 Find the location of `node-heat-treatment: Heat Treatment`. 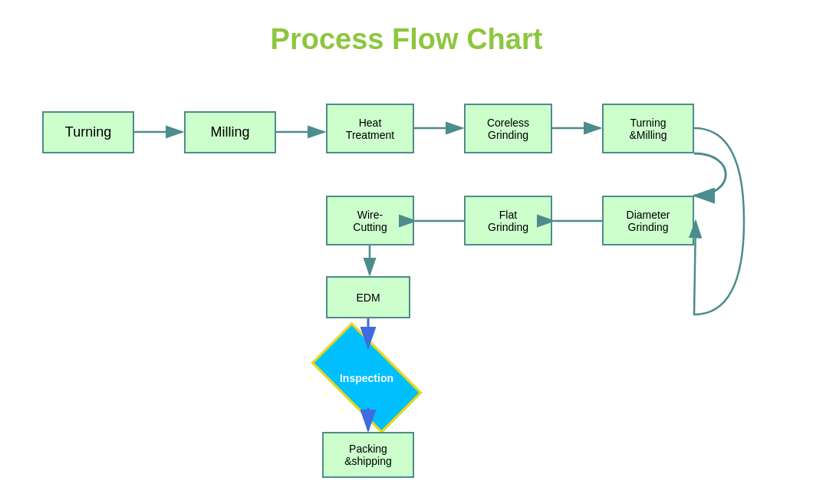

node-heat-treatment: Heat Treatment is located at coordinates (370, 129).